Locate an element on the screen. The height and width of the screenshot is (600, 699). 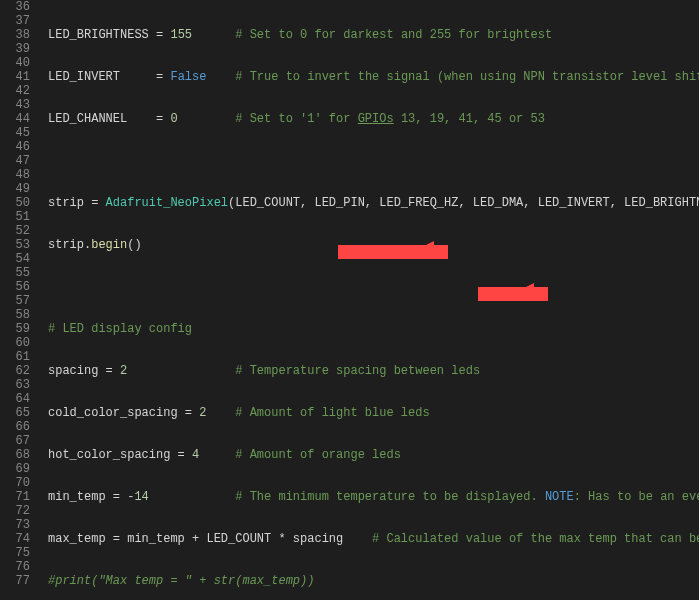
line-number: 75 is located at coordinates (15, 553).